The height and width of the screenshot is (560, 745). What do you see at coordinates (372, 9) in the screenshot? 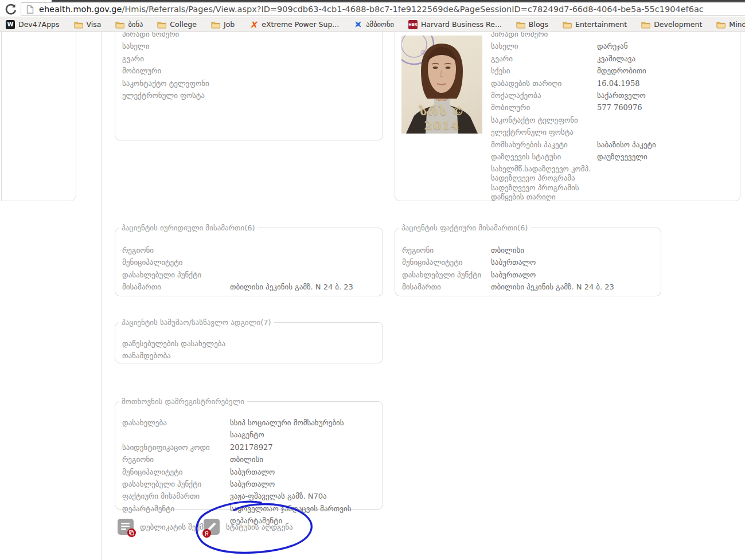
I see `url-text: ehealth.moh.gov.ge/Hmis/Referrals/Pages/…` at bounding box center [372, 9].